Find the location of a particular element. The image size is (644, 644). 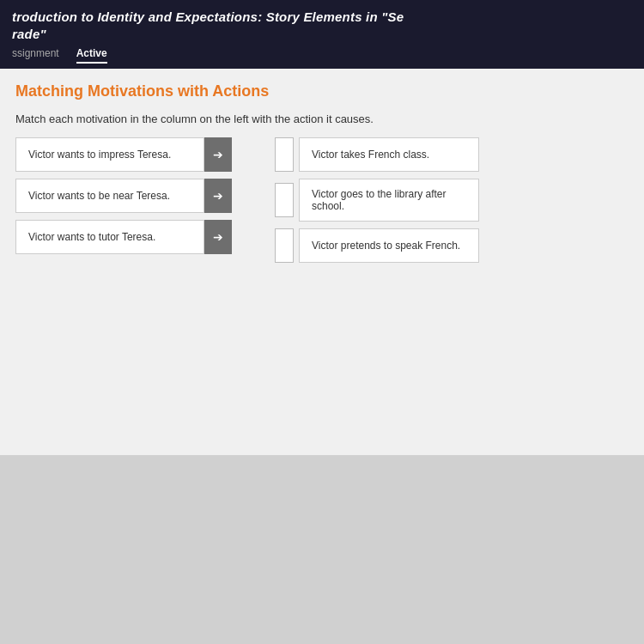

motivation-box-1: Victor wants to impress Teresa. is located at coordinates (110, 155).